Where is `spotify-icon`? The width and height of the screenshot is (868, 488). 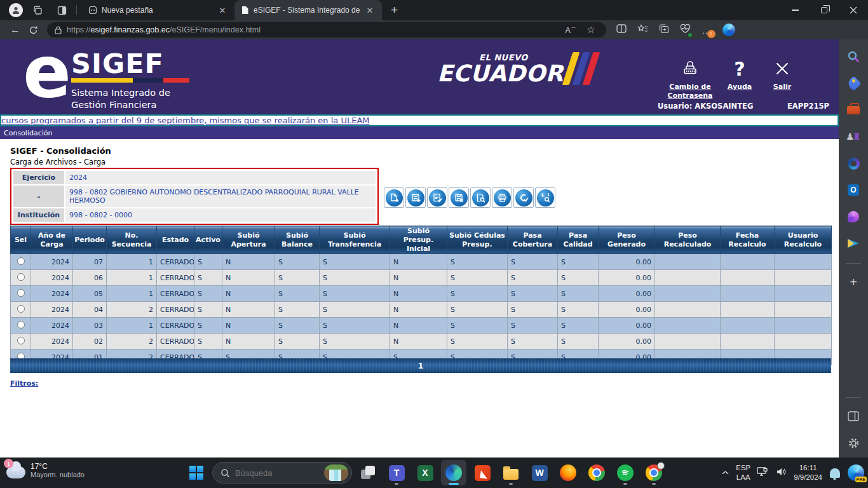
spotify-icon is located at coordinates (625, 473).